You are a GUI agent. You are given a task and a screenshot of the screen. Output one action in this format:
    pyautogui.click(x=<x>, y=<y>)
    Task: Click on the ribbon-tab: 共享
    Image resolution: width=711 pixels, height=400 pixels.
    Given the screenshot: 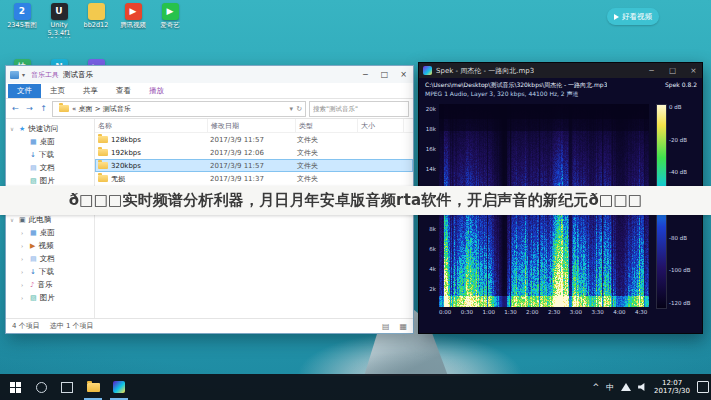 What is the action you would take?
    pyautogui.click(x=90, y=91)
    